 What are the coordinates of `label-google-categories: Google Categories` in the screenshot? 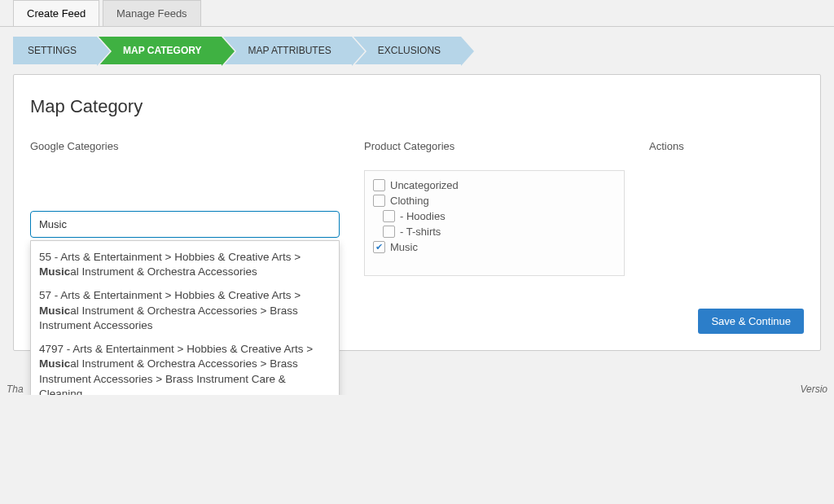 It's located at (185, 147).